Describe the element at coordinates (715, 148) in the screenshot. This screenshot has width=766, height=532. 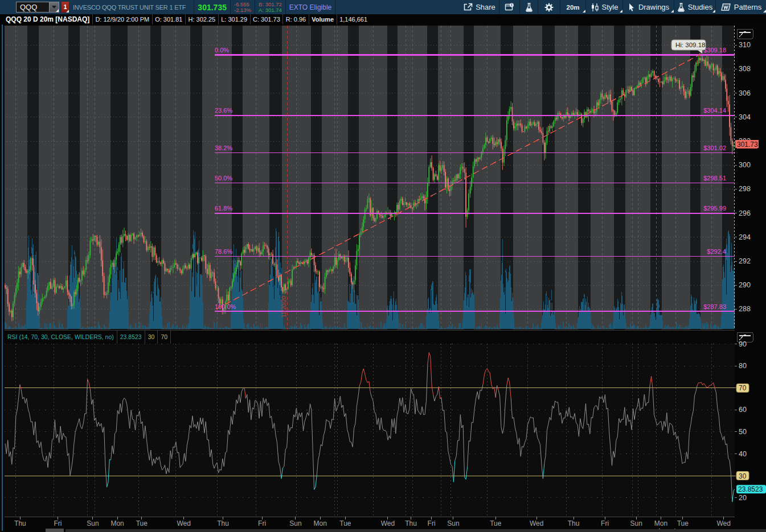
I see `svg-text: $301.02` at that location.